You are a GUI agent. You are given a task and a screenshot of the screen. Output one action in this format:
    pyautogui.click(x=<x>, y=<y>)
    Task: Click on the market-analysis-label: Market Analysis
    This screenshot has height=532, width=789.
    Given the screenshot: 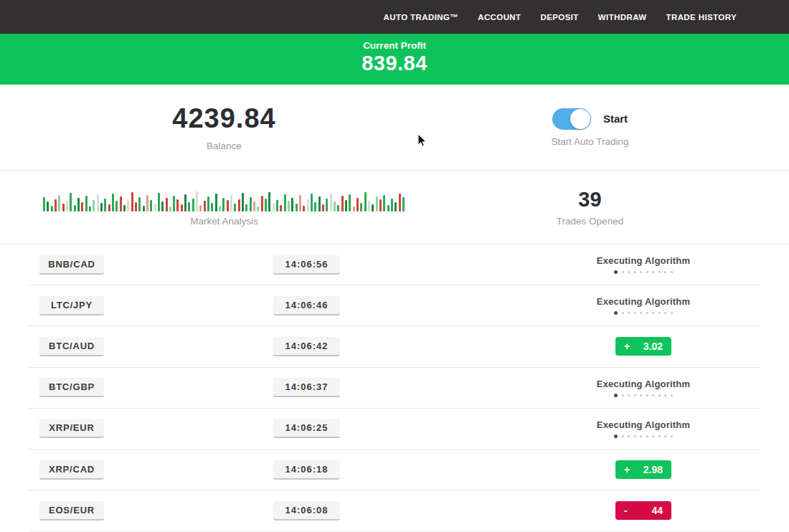 What is the action you would take?
    pyautogui.click(x=224, y=221)
    